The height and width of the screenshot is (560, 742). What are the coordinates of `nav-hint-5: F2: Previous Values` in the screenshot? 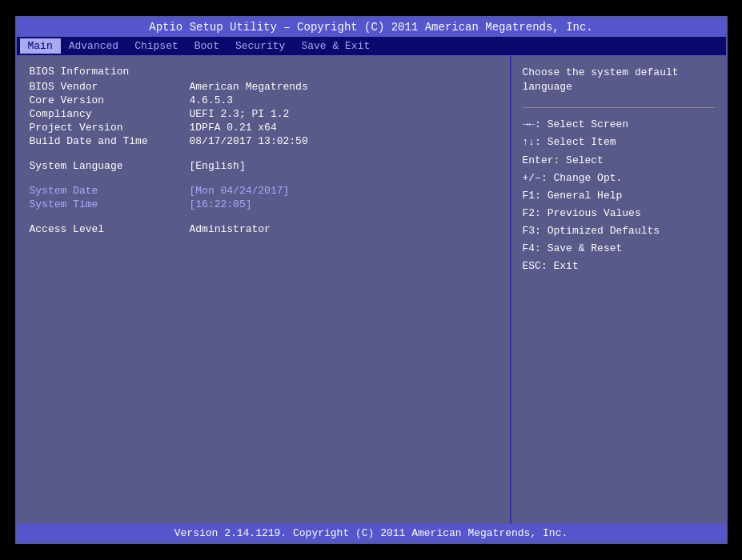 It's located at (619, 214).